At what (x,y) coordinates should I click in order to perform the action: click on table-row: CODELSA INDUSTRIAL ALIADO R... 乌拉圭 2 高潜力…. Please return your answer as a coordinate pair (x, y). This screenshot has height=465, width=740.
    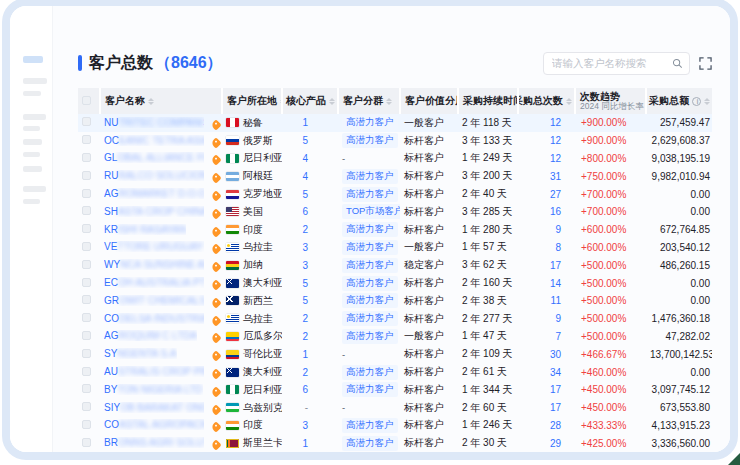
    Looking at the image, I should click on (395, 319).